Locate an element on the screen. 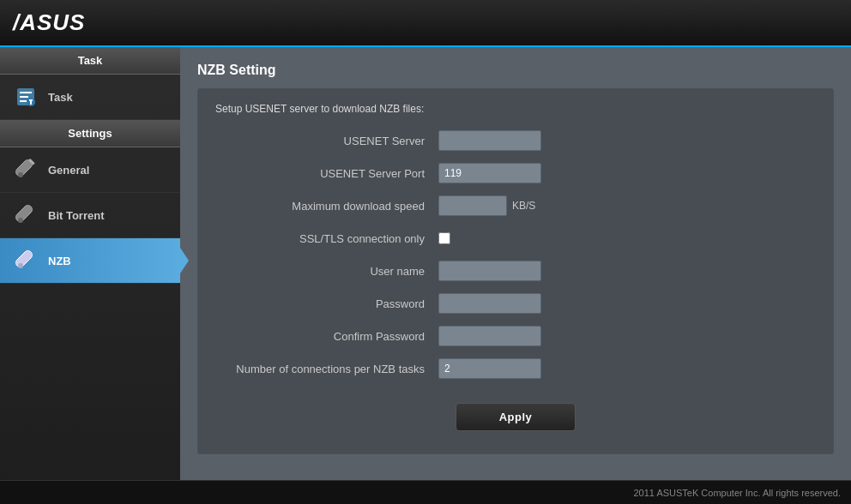 The height and width of the screenshot is (504, 851). button-row: Apply is located at coordinates (516, 417).